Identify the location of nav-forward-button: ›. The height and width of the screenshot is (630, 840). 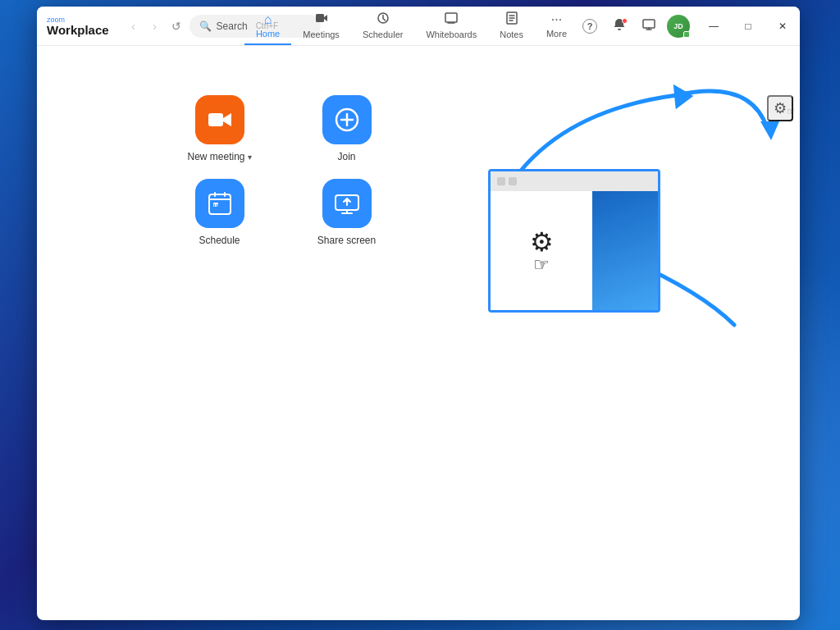
(155, 26).